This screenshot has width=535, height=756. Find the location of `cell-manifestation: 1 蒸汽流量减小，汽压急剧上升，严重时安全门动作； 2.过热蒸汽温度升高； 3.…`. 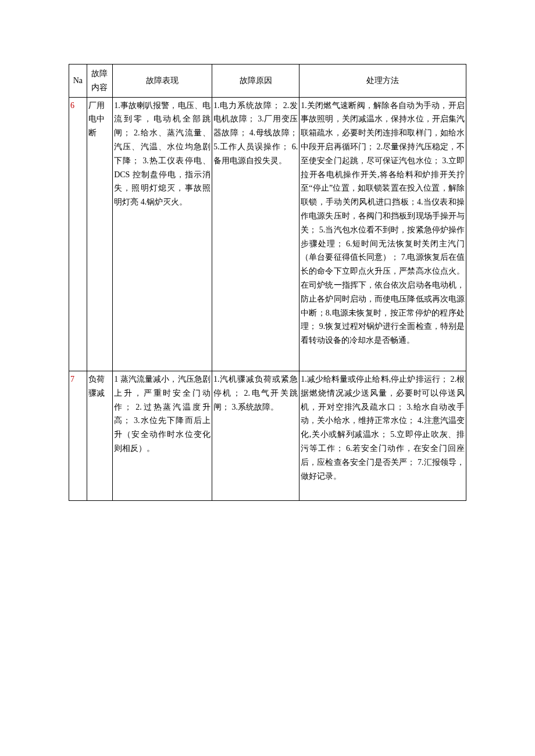

cell-manifestation: 1 蒸汽流量减小，汽压急剧上升，严重时安全门动作； 2.过热蒸汽温度升高； 3.… is located at coordinates (163, 436).